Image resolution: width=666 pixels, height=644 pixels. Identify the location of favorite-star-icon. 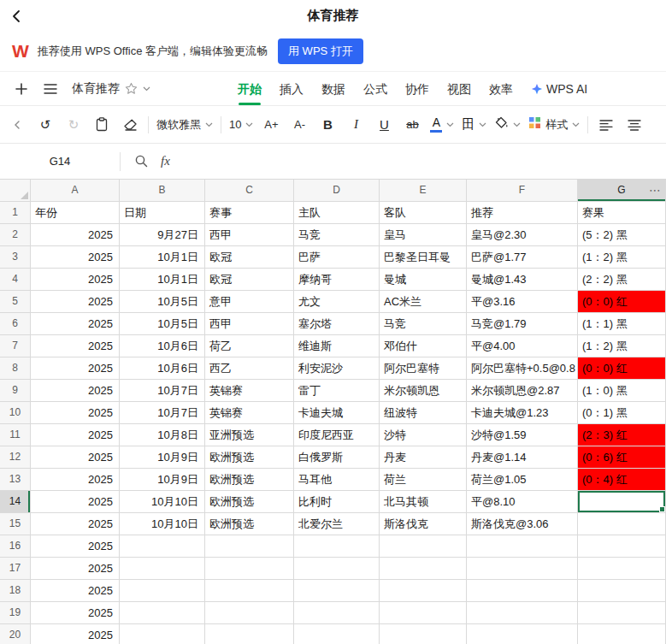
(132, 89).